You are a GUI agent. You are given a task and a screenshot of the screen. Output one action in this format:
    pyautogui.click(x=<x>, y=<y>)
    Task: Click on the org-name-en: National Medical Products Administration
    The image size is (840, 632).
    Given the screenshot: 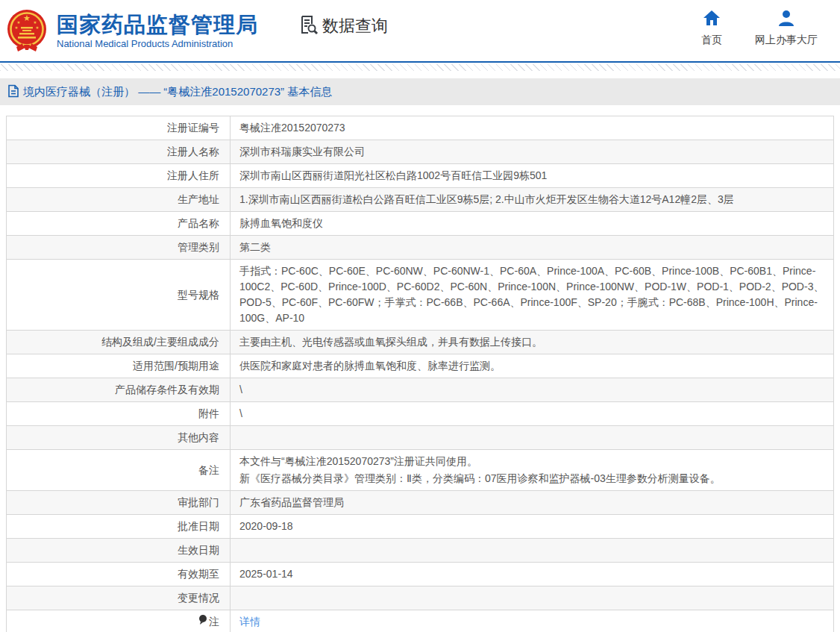 What is the action you would take?
    pyautogui.click(x=157, y=43)
    